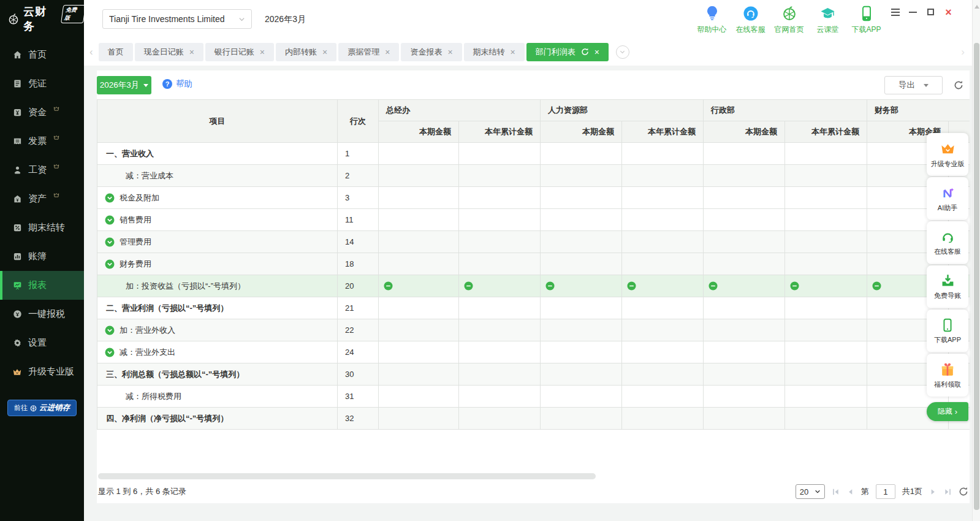  I want to click on sidebar-item: 工资, so click(42, 170).